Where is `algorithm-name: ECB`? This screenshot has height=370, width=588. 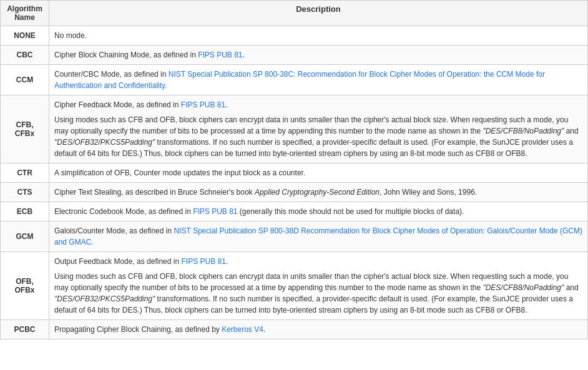
algorithm-name: ECB is located at coordinates (25, 212).